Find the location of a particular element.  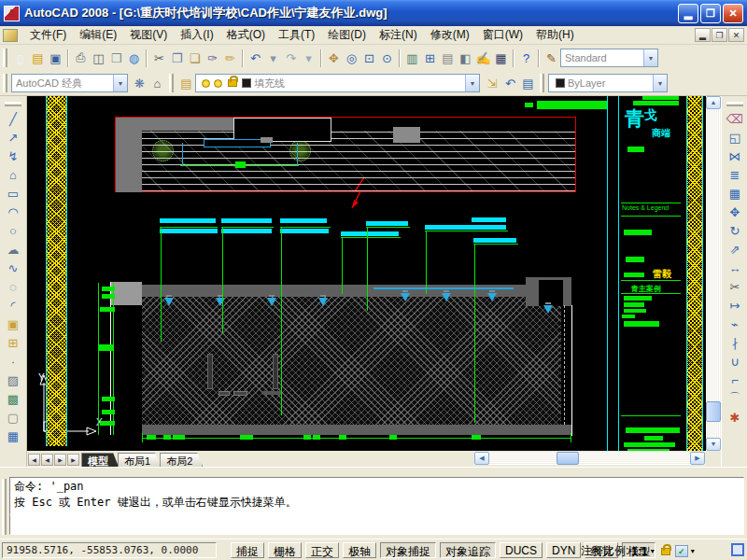

paste-icon: ❏ is located at coordinates (194, 58).